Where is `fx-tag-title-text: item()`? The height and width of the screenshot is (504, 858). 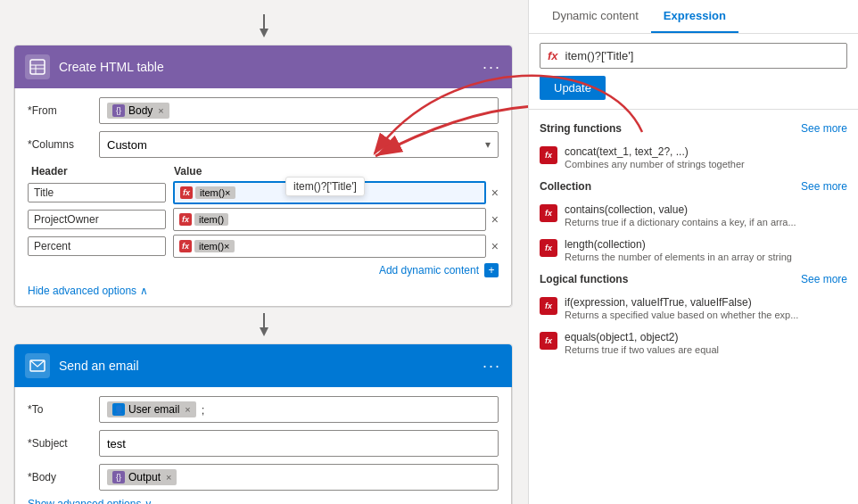
fx-tag-title-text: item() is located at coordinates (212, 193).